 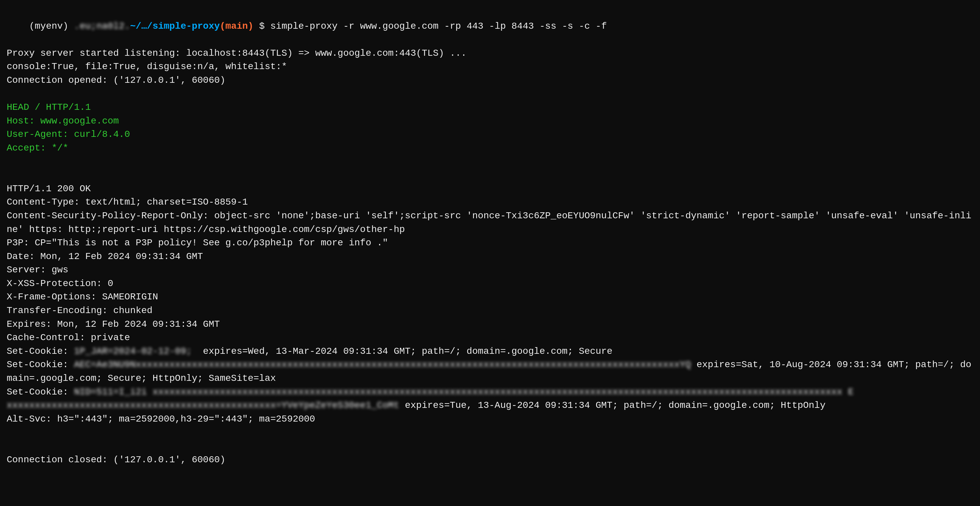 I want to click on set-cookie-1-line: Set-Cookie: 1P_JAR=2024-02-12-09; expire…, so click(x=490, y=352).